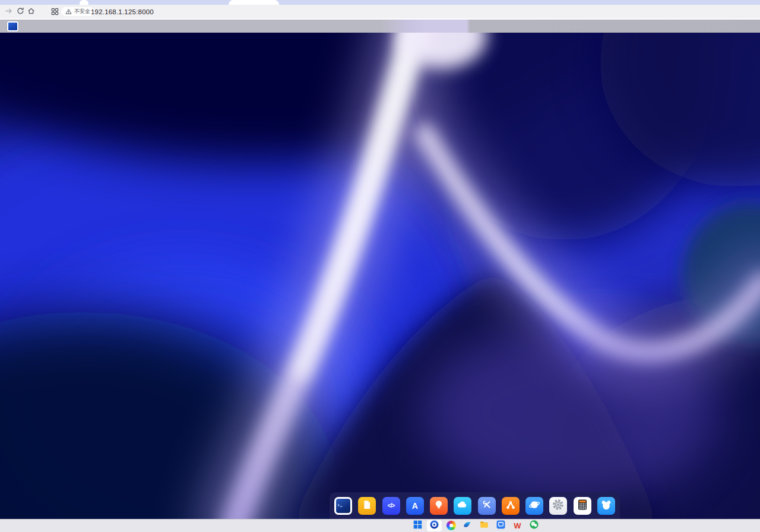  I want to click on dock-item-code-editor: </>, so click(391, 506).